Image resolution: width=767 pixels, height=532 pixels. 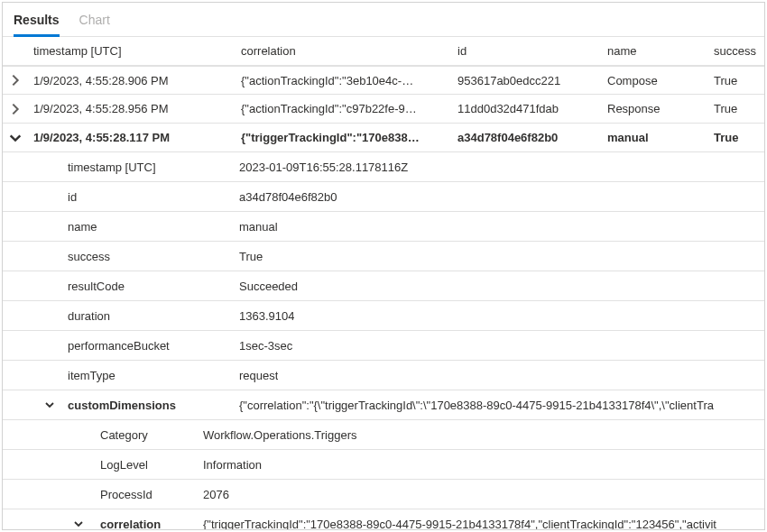 I want to click on cell-name: Response, so click(x=655, y=108).